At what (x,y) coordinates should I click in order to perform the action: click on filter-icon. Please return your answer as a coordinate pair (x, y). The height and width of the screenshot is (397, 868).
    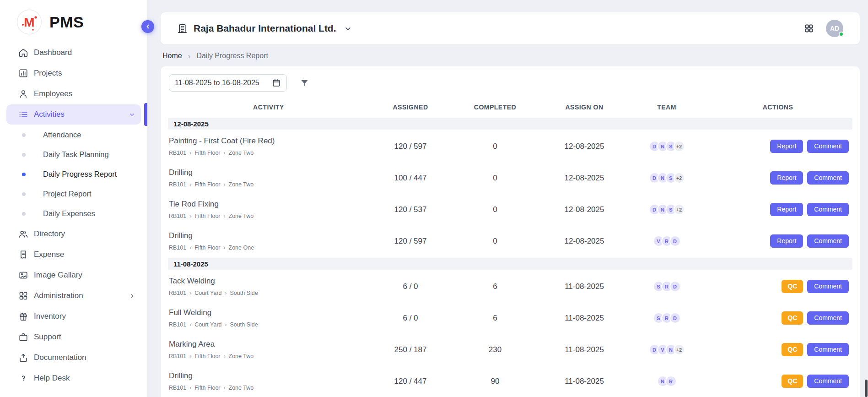
    Looking at the image, I should click on (305, 83).